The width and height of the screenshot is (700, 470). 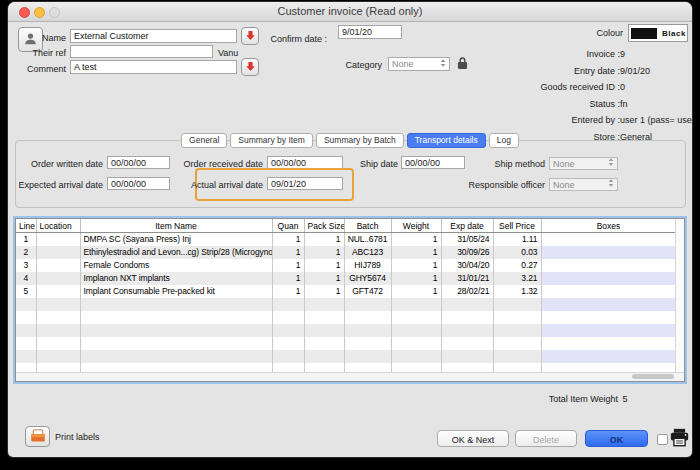 What do you see at coordinates (305, 184) in the screenshot?
I see `actual-arrival-date-field: 09/01/20` at bounding box center [305, 184].